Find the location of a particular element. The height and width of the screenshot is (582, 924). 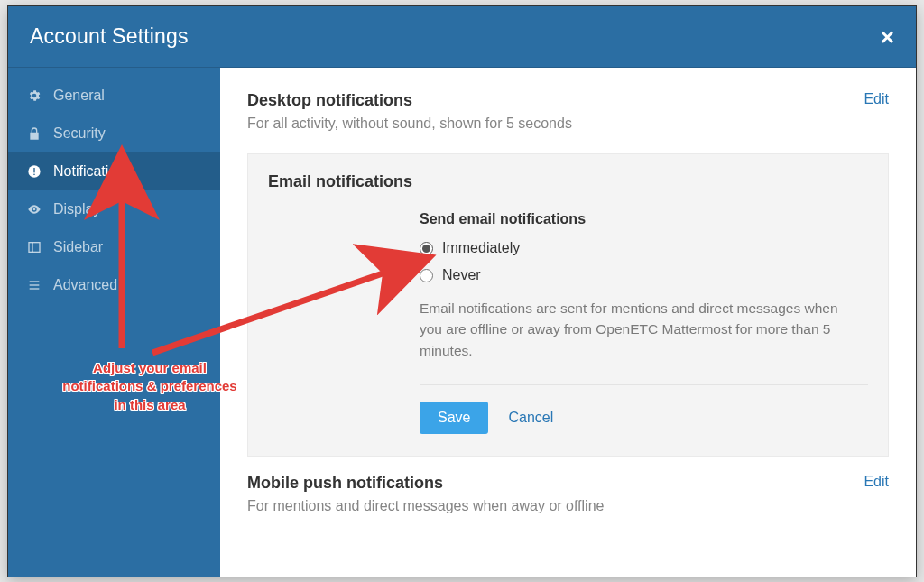

section-title: Desktop notifications is located at coordinates (410, 101).